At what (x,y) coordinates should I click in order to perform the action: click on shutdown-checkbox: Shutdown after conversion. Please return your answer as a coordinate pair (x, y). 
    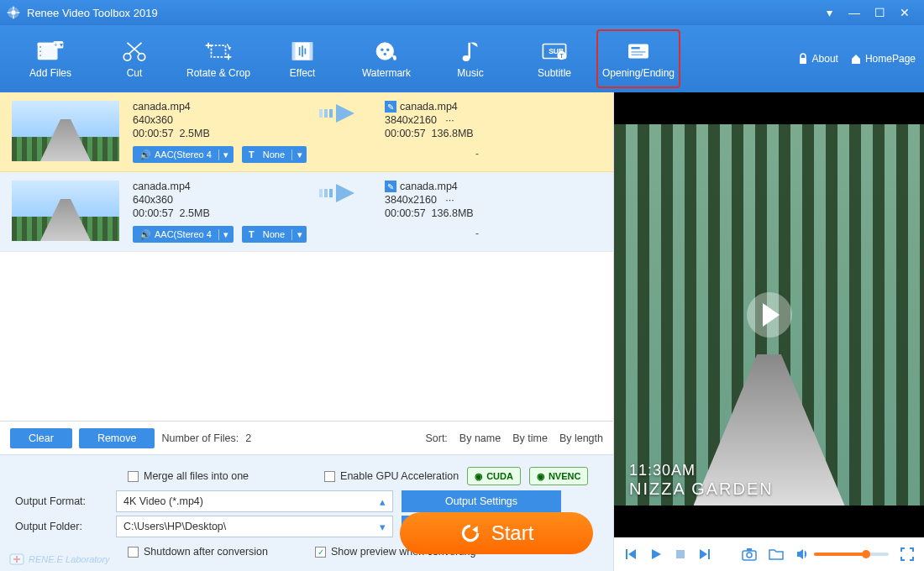
    Looking at the image, I should click on (198, 552).